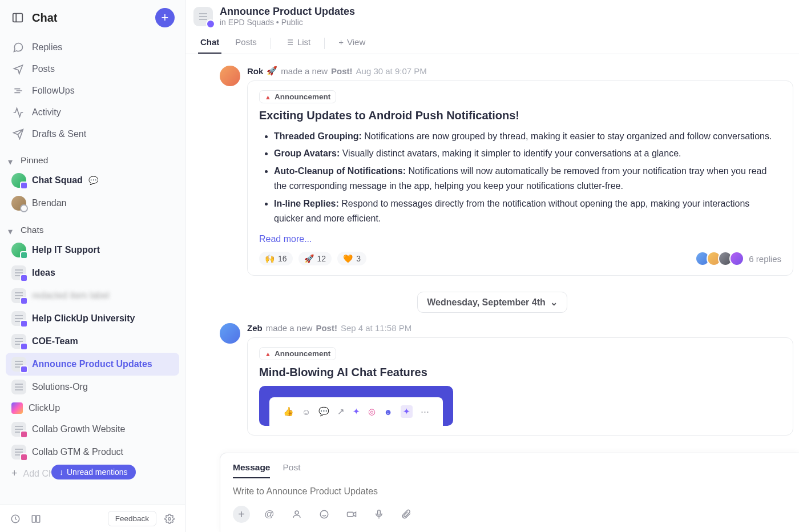  Describe the element at coordinates (241, 514) in the screenshot. I see `add-attachment-button: +` at that location.